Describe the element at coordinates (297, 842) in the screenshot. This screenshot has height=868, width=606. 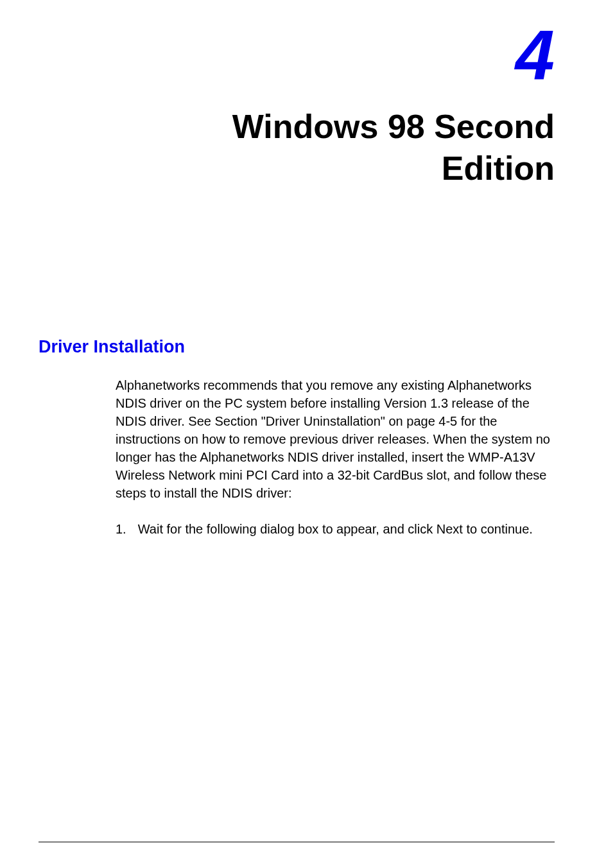
I see `page-footer-line` at that location.